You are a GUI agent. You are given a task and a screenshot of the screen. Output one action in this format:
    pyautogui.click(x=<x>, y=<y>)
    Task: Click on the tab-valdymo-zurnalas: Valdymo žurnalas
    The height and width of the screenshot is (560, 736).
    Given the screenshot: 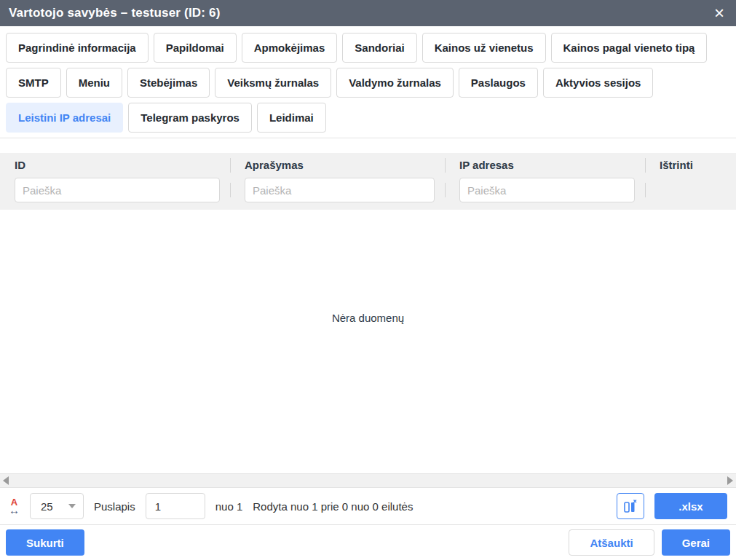 What is the action you would take?
    pyautogui.click(x=395, y=83)
    